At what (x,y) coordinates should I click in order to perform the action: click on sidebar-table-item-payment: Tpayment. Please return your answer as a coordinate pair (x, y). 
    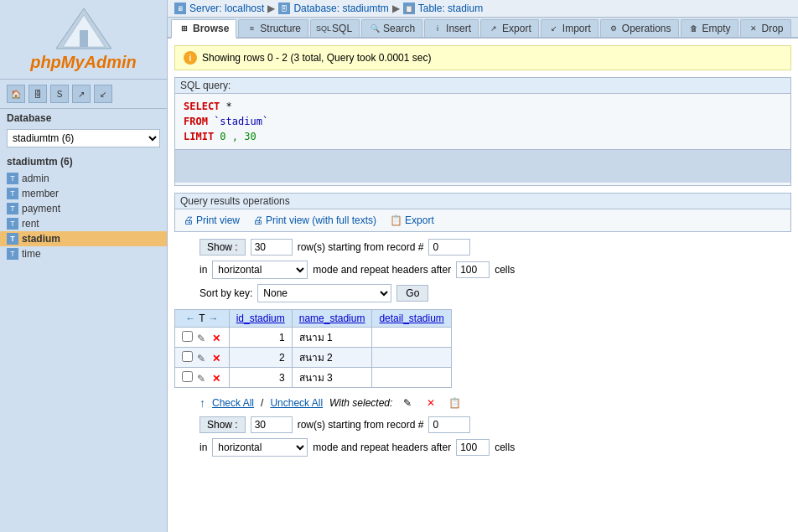
    Looking at the image, I should click on (84, 209).